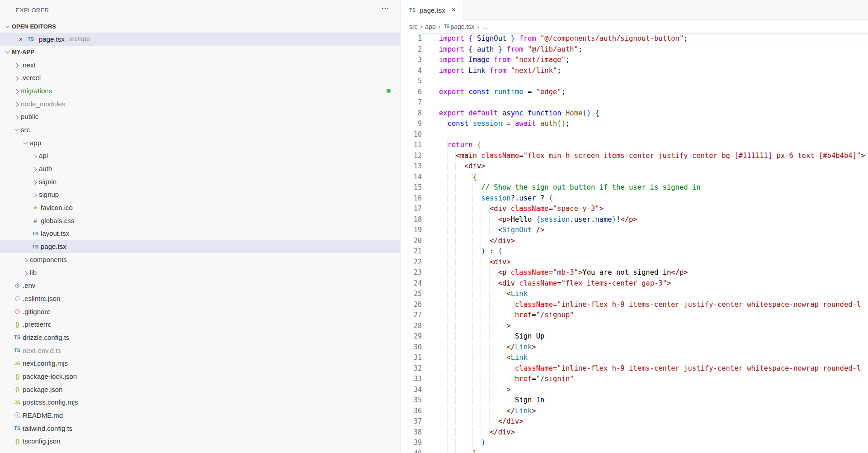  Describe the element at coordinates (634, 39) in the screenshot. I see `code-line-1: 1import { SignOut } from "@/components/a…` at that location.